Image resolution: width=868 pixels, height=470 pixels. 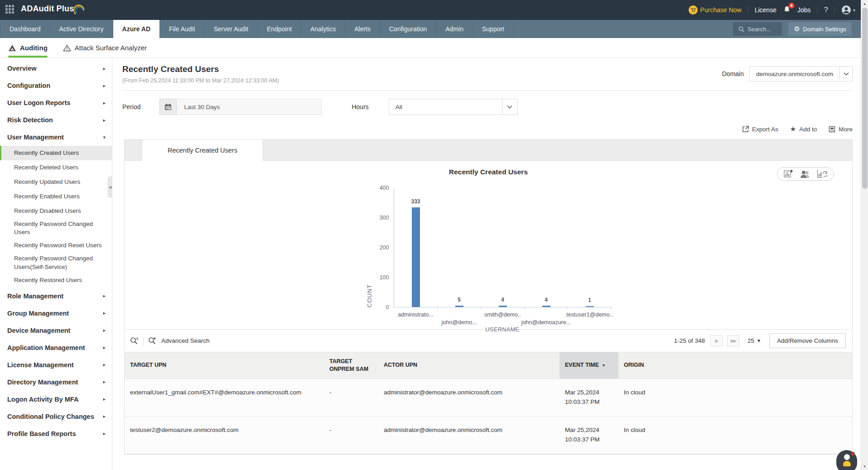 I want to click on refresh-chart-icon, so click(x=822, y=174).